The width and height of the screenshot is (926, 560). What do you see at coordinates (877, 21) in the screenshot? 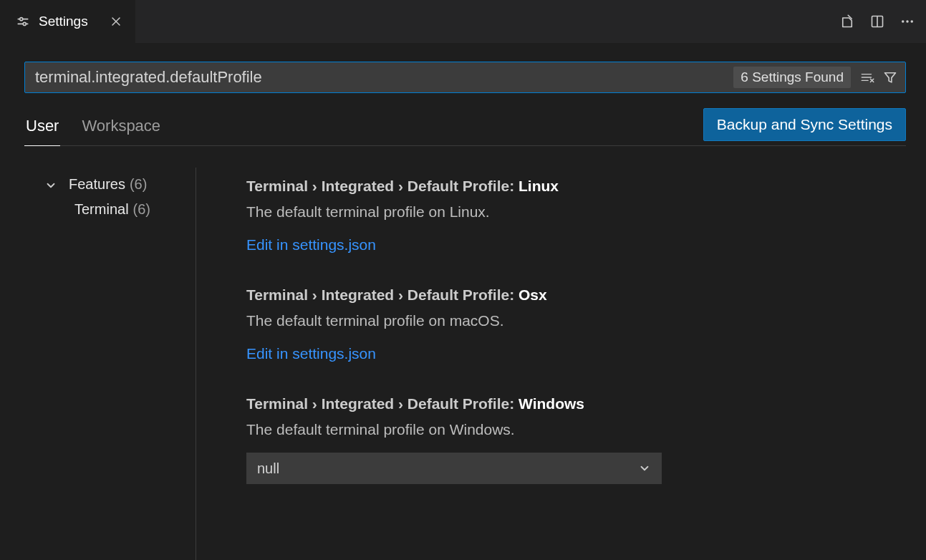
I see `editor-actions` at bounding box center [877, 21].